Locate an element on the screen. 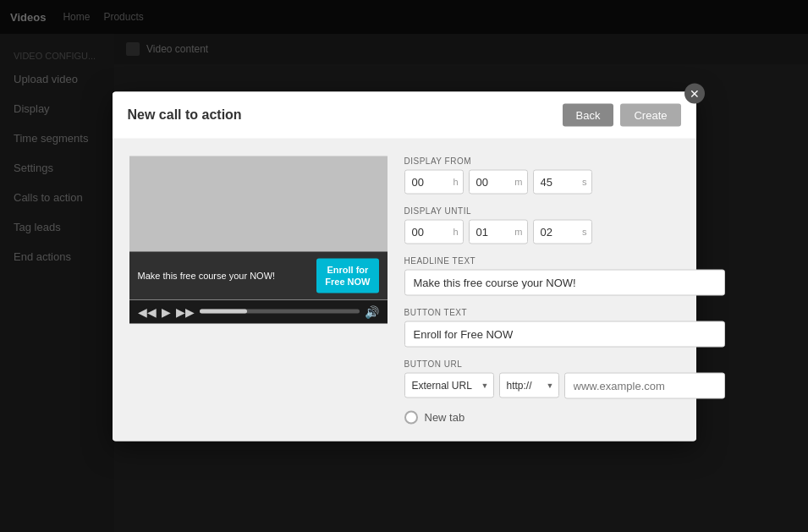 This screenshot has width=808, height=532. new-tab-radio is located at coordinates (411, 417).